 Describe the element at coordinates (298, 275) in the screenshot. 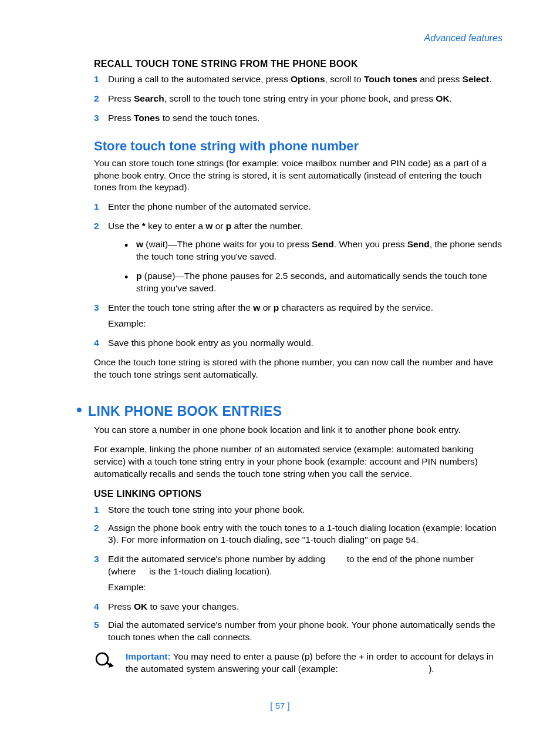

I see `store-steps: 1 Enter the phone number of the automate…` at that location.